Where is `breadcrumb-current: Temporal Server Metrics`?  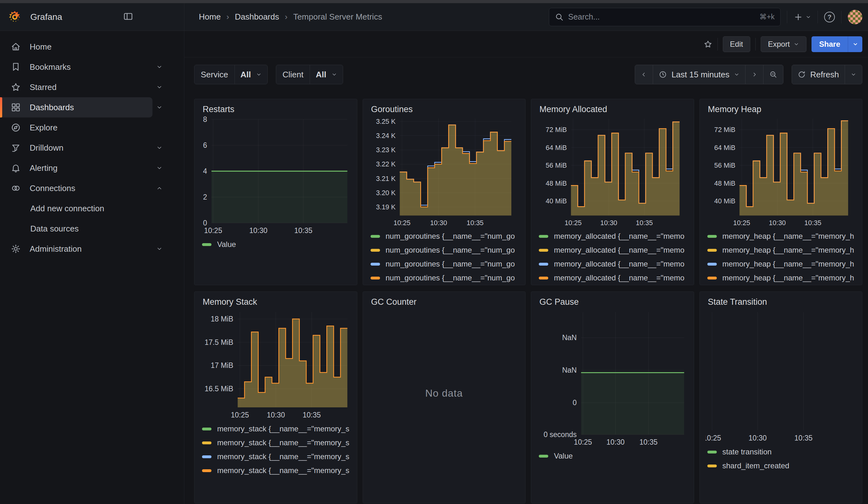
breadcrumb-current: Temporal Server Metrics is located at coordinates (338, 17).